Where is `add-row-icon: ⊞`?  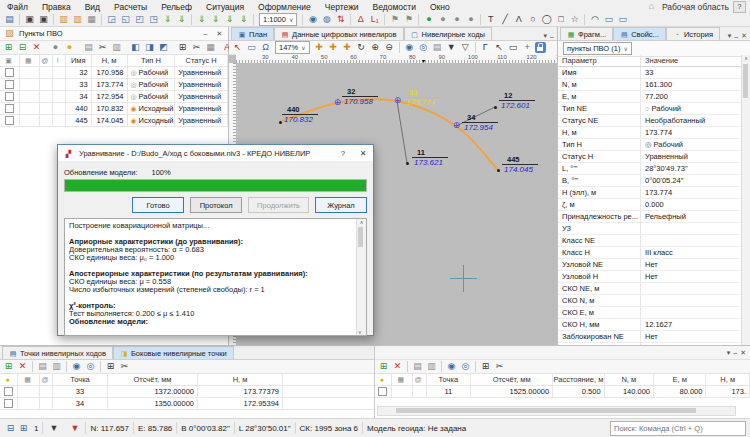 add-row-icon: ⊞ is located at coordinates (384, 367).